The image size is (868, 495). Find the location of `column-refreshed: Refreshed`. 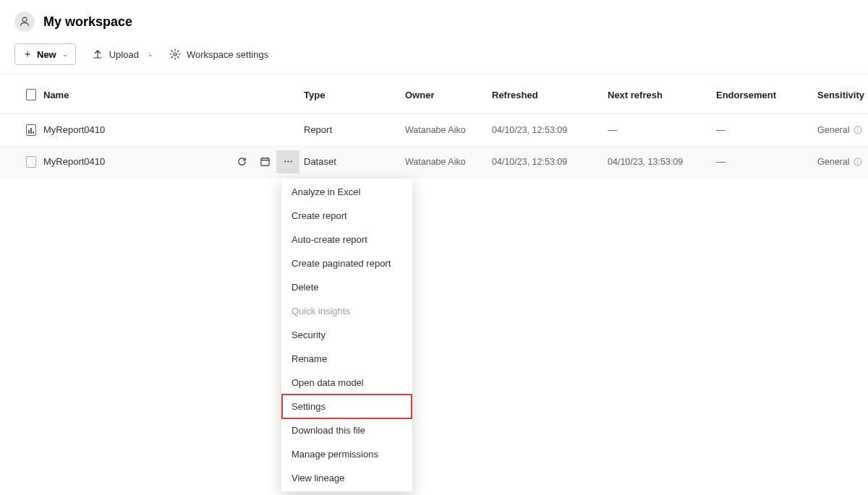

column-refreshed: Refreshed is located at coordinates (550, 95).